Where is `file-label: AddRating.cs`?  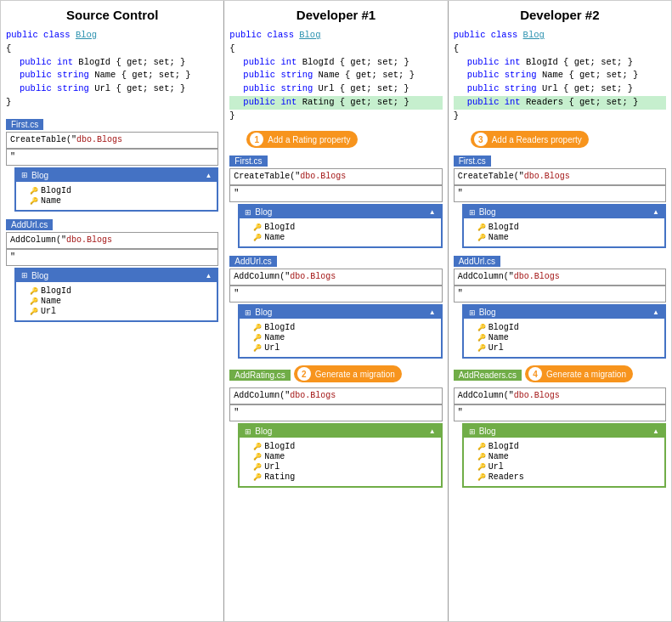
file-label: AddRating.cs is located at coordinates (260, 376).